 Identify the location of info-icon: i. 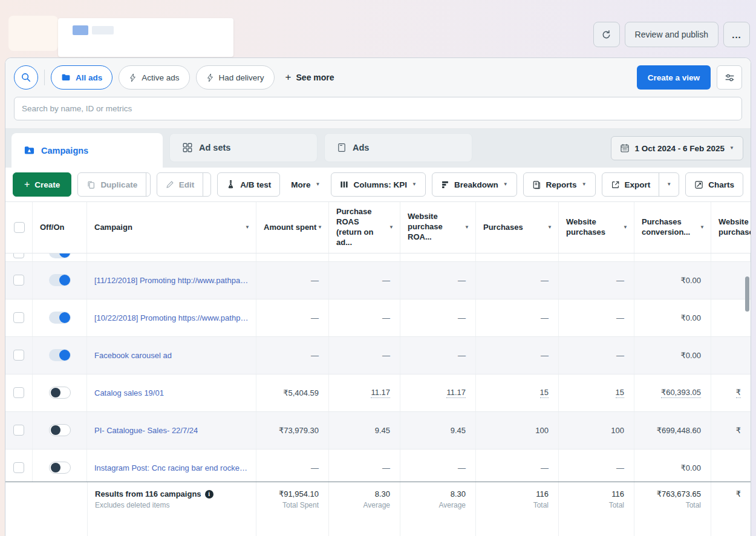
(209, 494).